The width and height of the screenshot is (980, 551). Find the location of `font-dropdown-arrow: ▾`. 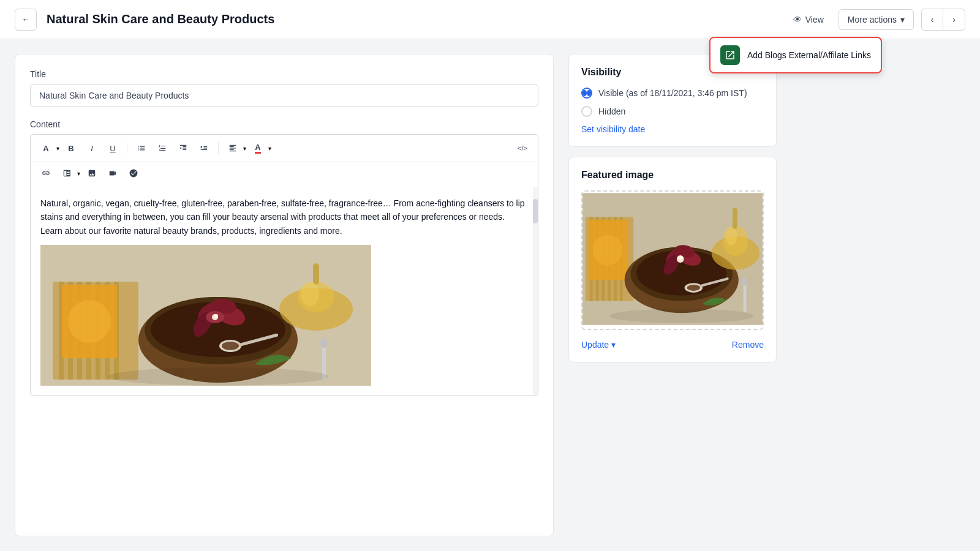

font-dropdown-arrow: ▾ is located at coordinates (58, 148).